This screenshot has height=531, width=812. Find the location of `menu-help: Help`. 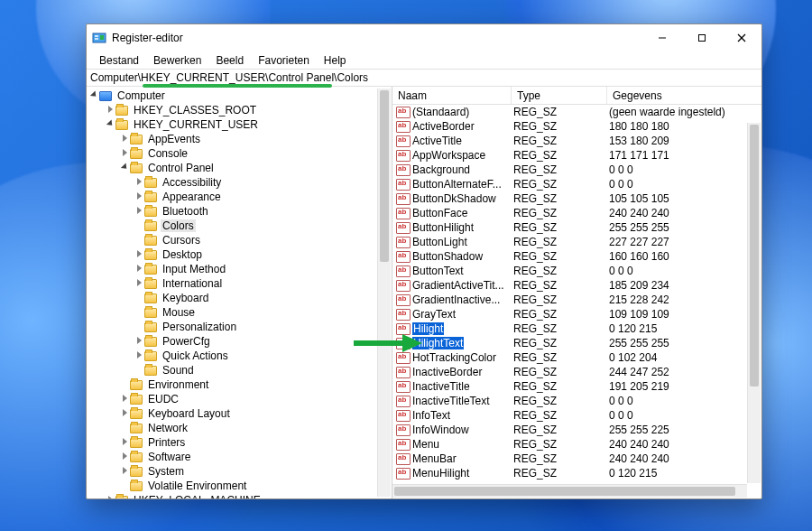

menu-help: Help is located at coordinates (336, 61).